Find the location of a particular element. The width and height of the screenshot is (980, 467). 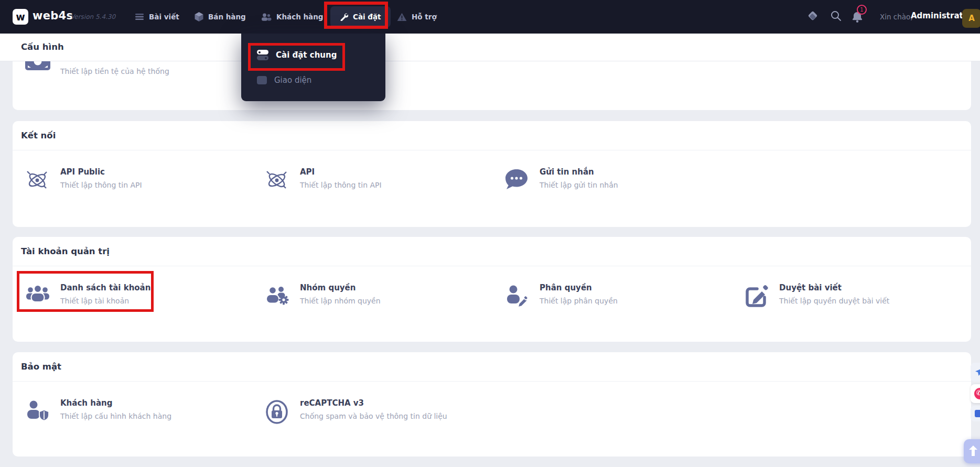

menu-item-interface: Giao diện is located at coordinates (284, 80).